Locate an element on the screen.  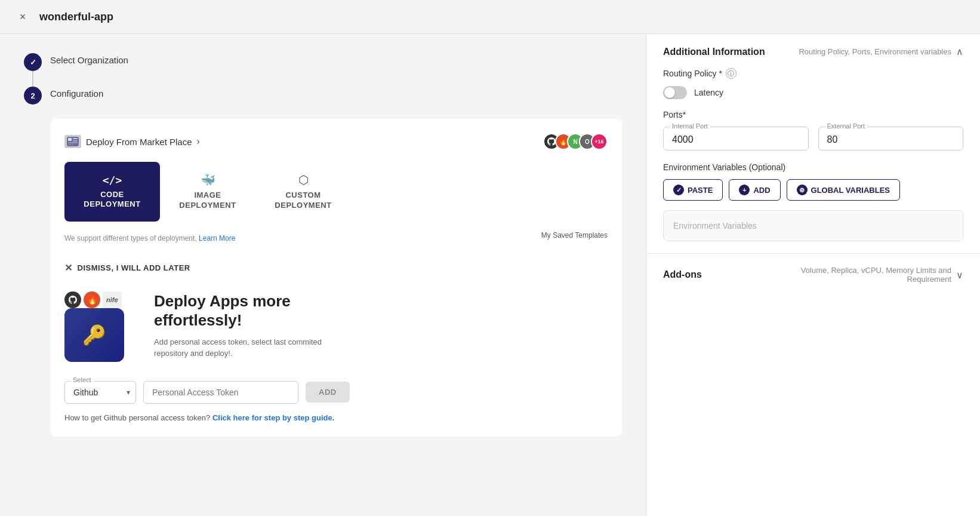
deploy-text-section: Deploy Apps more effortlessly! Add perso… is located at coordinates (255, 325).